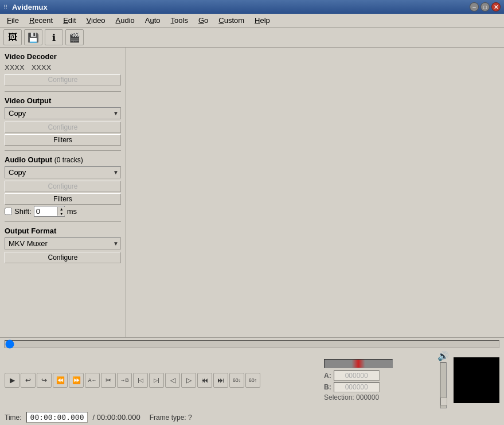 This screenshot has width=504, height=425. Describe the element at coordinates (72, 211) in the screenshot. I see `shift-ms-label: ms` at that location.